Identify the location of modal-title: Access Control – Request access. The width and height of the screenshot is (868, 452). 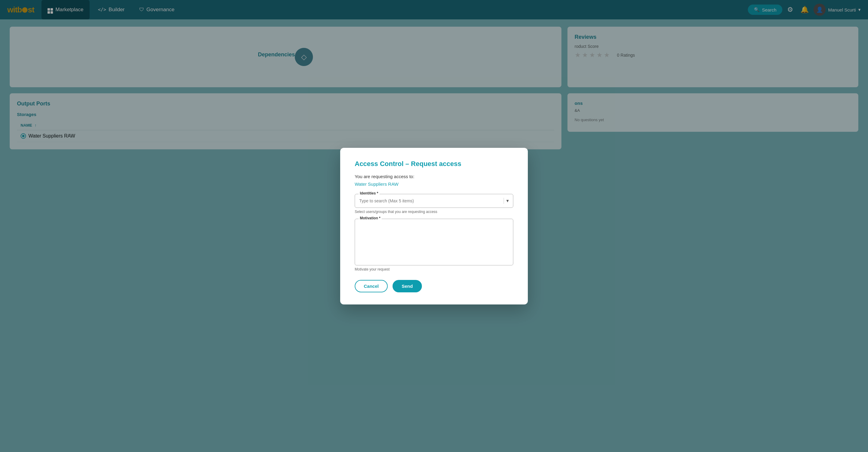
(434, 164).